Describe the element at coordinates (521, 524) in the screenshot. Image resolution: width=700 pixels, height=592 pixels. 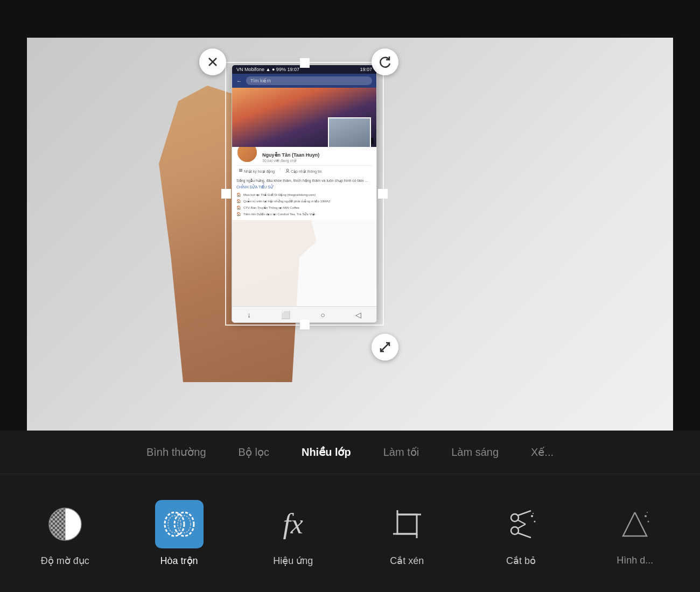
I see `cutout-icon-wrap` at that location.